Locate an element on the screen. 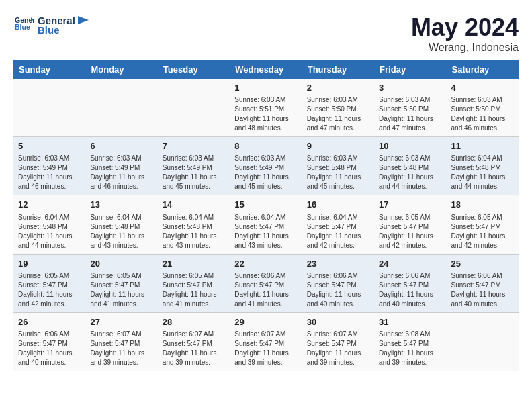 The image size is (532, 411). calendar-cell: 23Sunrise: 6:06 AM Sunset: 5:47 PM Dayli… is located at coordinates (339, 283).